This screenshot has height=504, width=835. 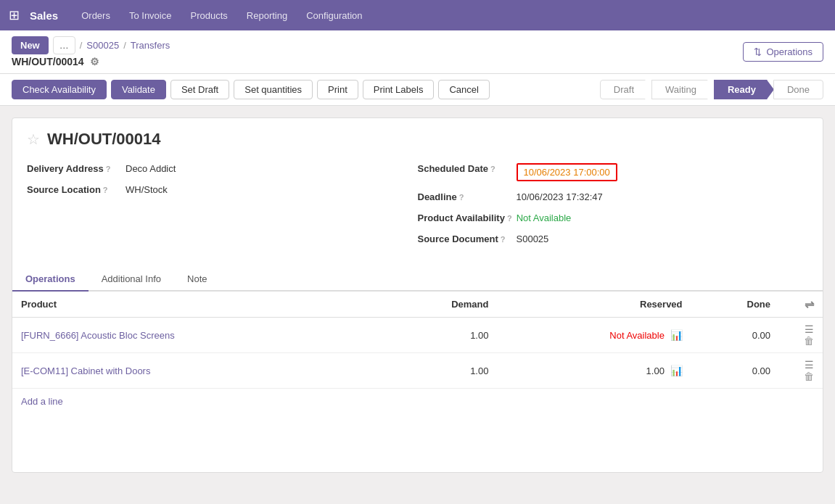 What do you see at coordinates (593, 371) in the screenshot?
I see `reserved-value-2: 1.00 📊` at bounding box center [593, 371].